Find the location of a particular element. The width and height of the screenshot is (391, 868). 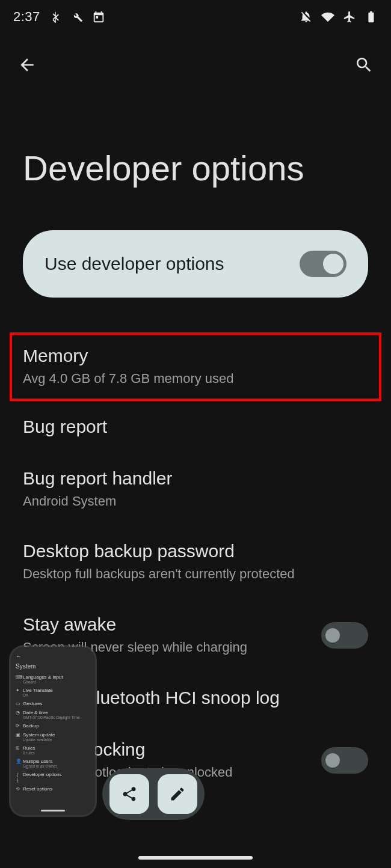

thumb-row: ⌨Languages & inputGboard is located at coordinates (53, 679).